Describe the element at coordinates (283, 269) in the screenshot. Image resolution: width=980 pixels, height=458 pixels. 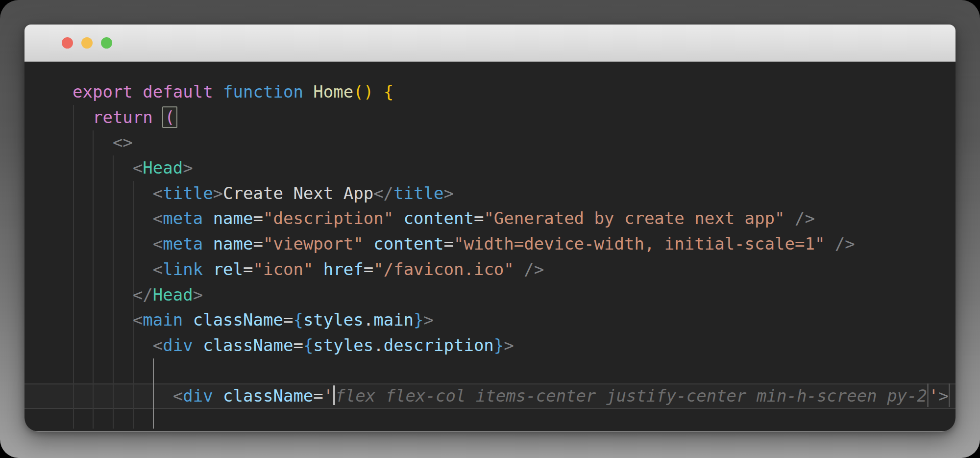
I see `code-token: "icon"` at that location.